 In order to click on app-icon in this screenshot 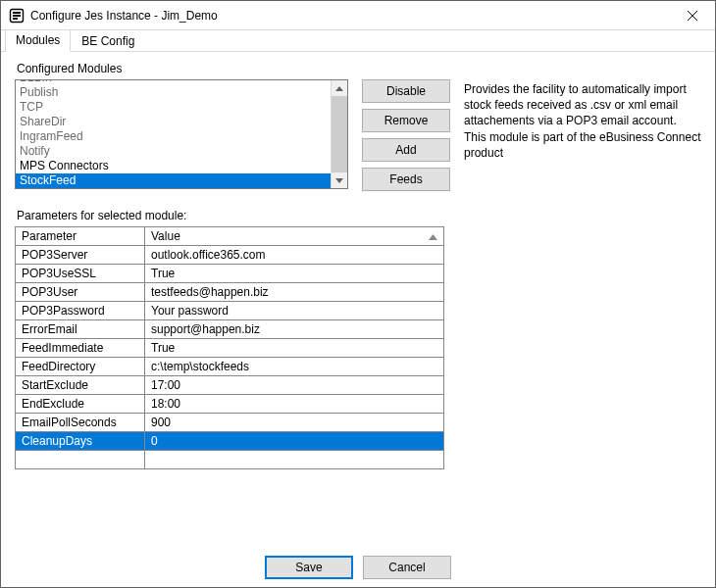, I will do `click(17, 16)`.